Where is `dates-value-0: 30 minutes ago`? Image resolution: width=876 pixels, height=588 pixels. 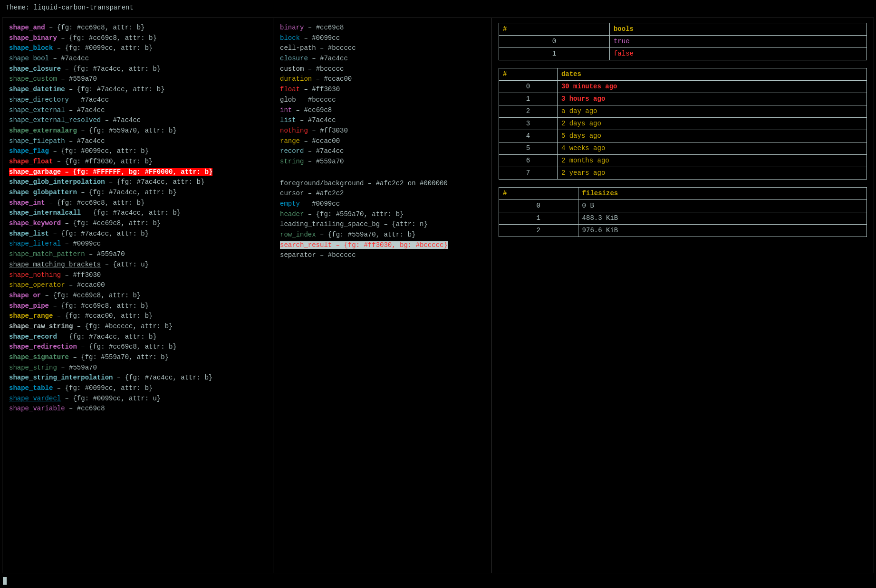
dates-value-0: 30 minutes ago is located at coordinates (712, 87).